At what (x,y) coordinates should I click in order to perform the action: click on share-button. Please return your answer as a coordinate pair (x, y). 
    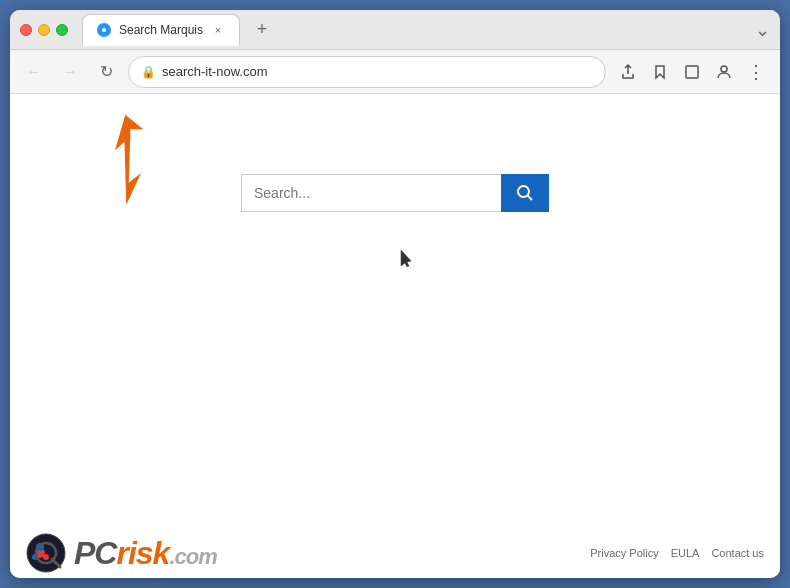
    Looking at the image, I should click on (628, 72).